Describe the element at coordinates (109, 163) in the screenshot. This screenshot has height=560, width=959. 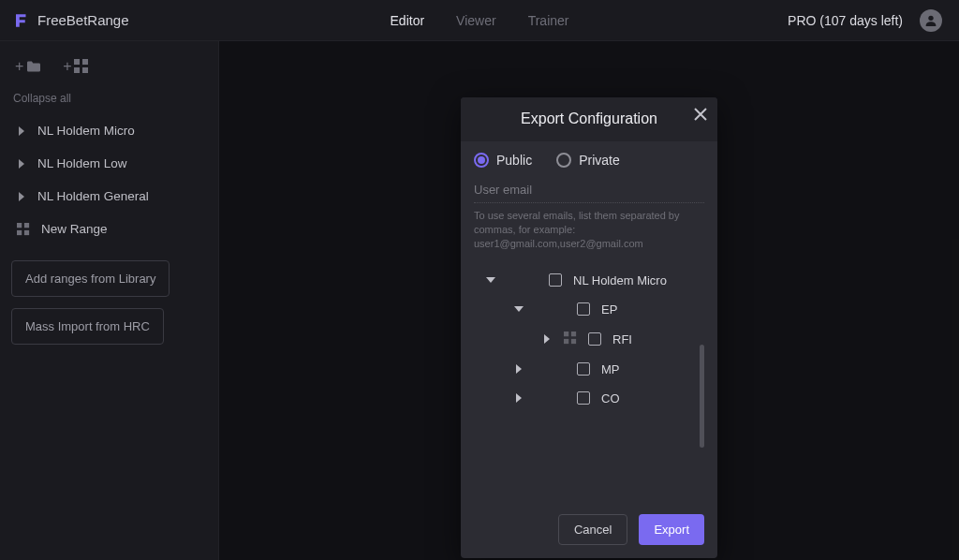
I see `sidebar-item-nl-low: NL Holdem Low` at that location.